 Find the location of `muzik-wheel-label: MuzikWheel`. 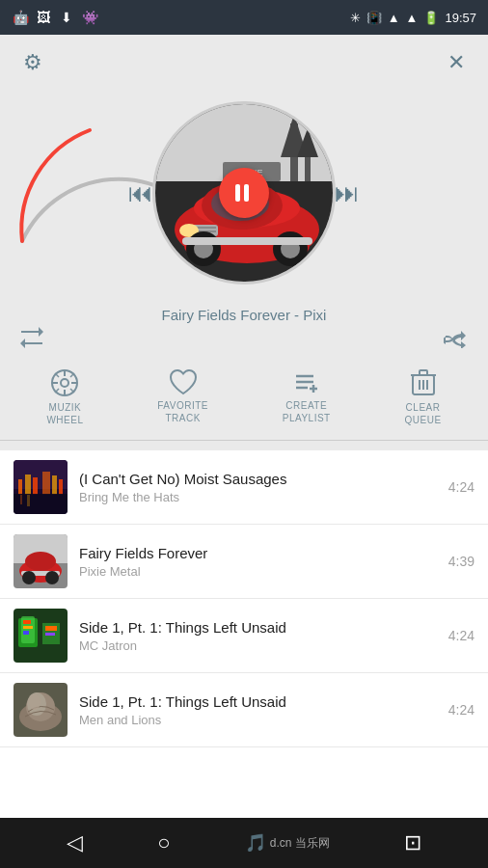

muzik-wheel-label: MuzikWheel is located at coordinates (65, 414).